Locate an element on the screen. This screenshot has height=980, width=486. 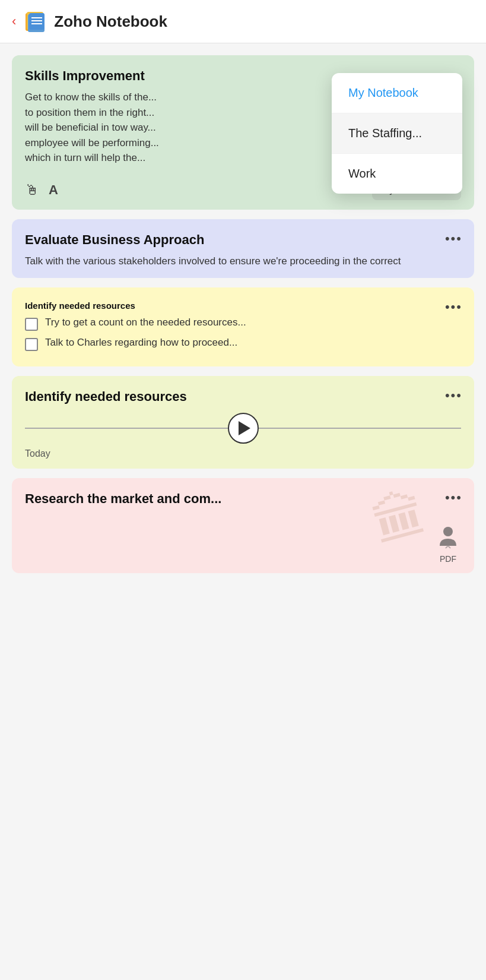
identify-audio-more-button: ••• is located at coordinates (453, 396).